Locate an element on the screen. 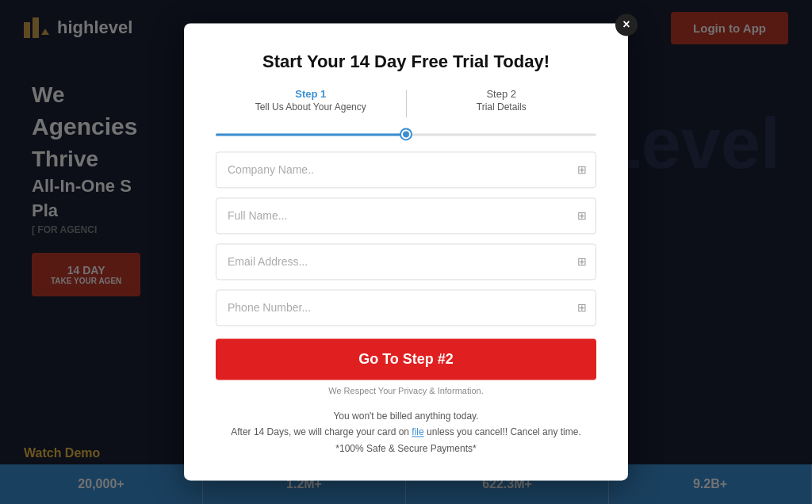  email-field: ⊞ is located at coordinates (406, 262).